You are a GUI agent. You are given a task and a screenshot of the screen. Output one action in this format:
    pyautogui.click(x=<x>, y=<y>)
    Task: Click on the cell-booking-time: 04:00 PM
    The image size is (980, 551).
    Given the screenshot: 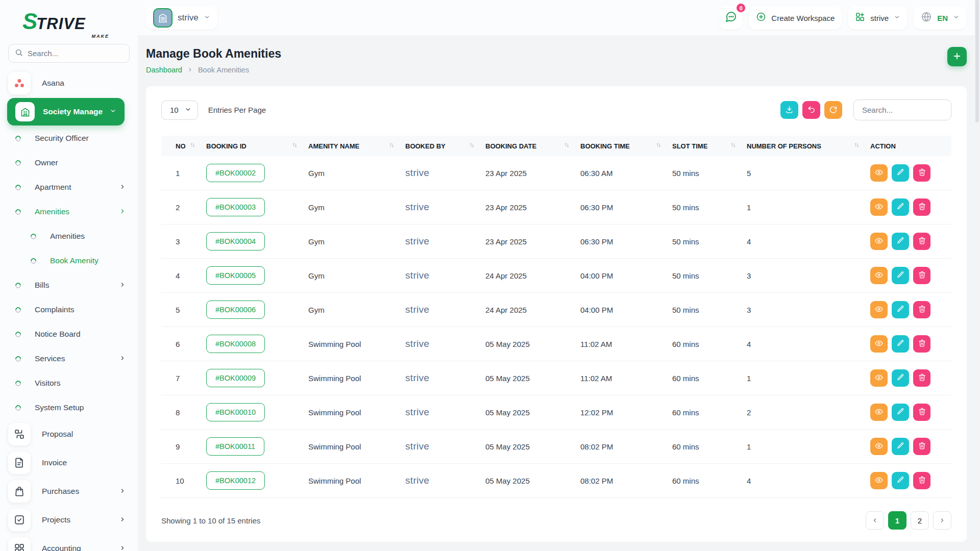 What is the action you would take?
    pyautogui.click(x=626, y=276)
    